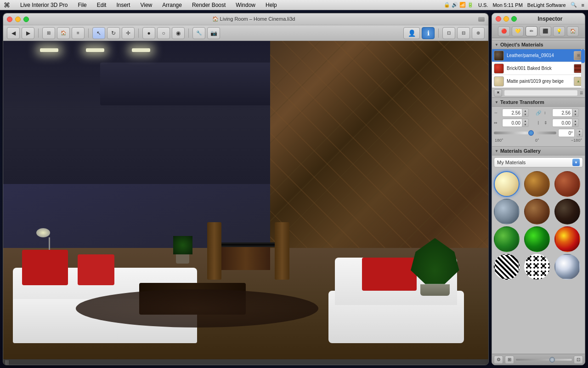 The image size is (588, 368). What do you see at coordinates (178, 33) in the screenshot?
I see `cylinder-tool: ◉` at bounding box center [178, 33].